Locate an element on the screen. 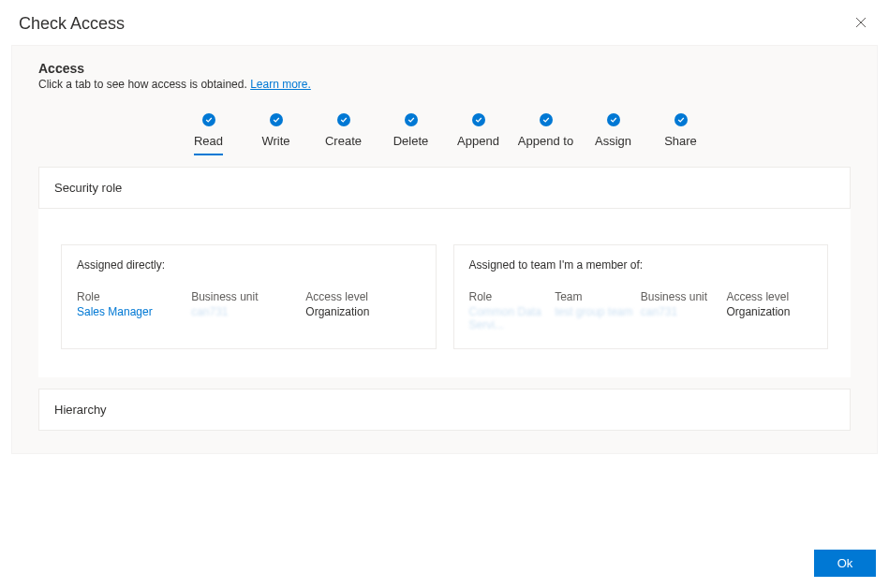 The height and width of the screenshot is (588, 889). tab-write: Write is located at coordinates (276, 135).